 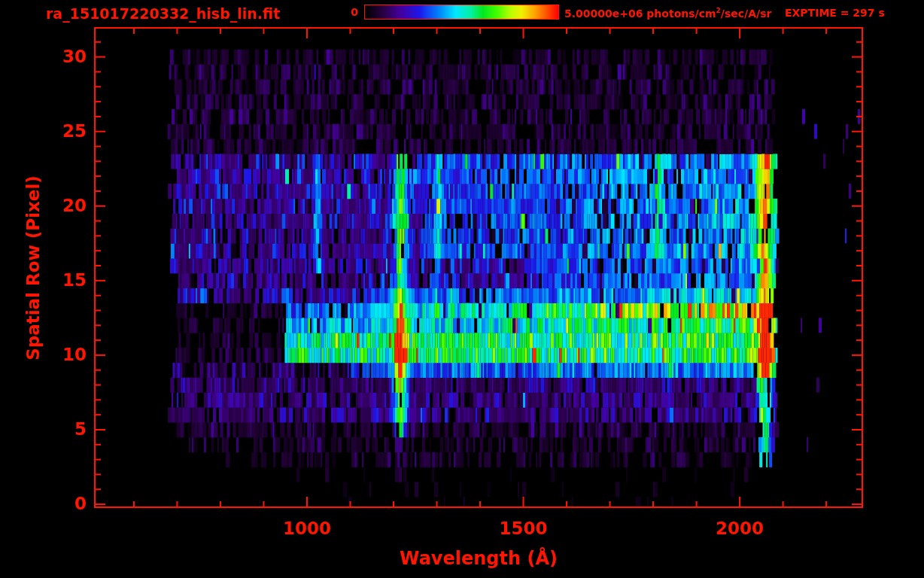 What do you see at coordinates (65, 57) in the screenshot?
I see `y-tick-label: 30` at bounding box center [65, 57].